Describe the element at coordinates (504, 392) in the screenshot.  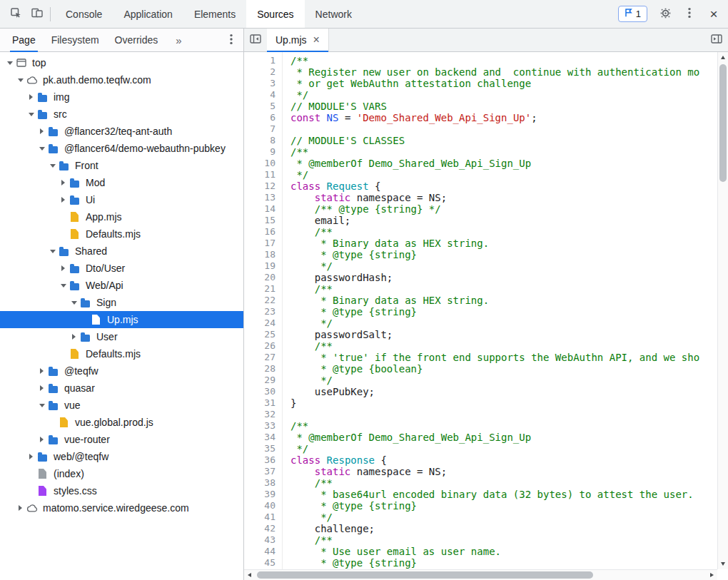
I see `code-line: usePubKey;` at that location.